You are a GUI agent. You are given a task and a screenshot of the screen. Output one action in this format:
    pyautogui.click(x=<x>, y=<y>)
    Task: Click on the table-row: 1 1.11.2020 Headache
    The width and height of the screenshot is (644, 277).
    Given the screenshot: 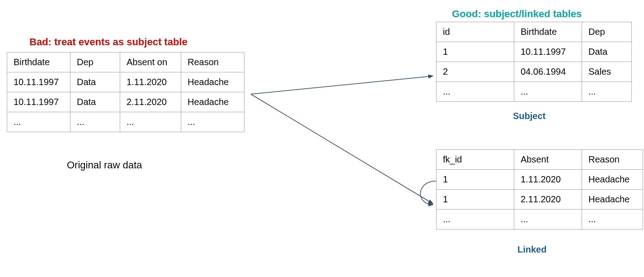 What is the action you would take?
    pyautogui.click(x=540, y=180)
    